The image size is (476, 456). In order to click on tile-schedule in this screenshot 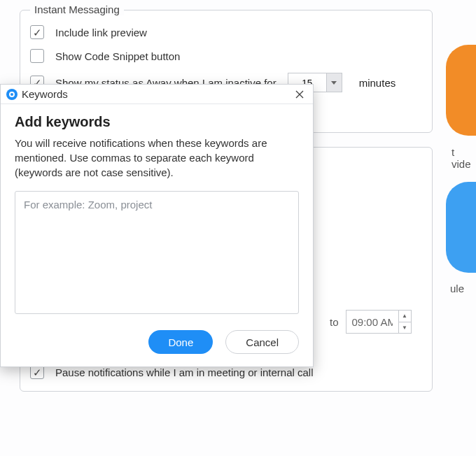, I will do `click(461, 227)`.